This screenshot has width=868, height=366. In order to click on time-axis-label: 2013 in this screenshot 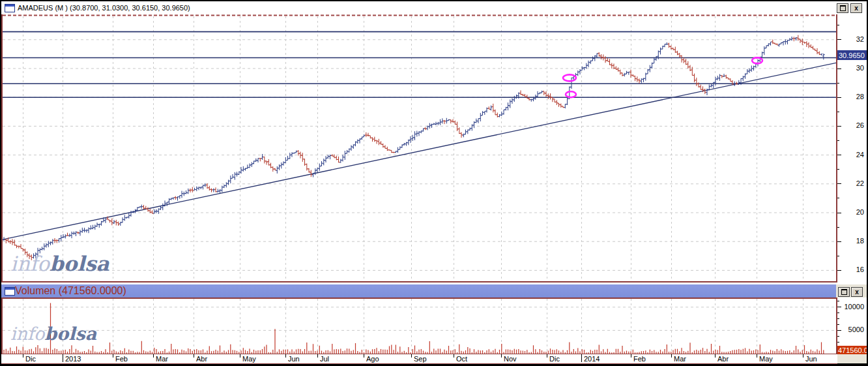, I will do `click(73, 359)`.